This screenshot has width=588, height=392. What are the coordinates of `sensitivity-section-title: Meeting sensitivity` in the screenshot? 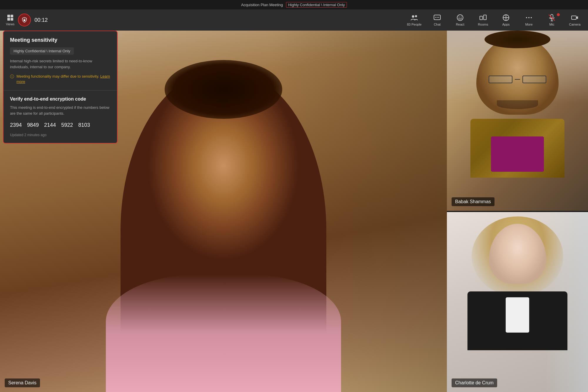 It's located at (60, 40).